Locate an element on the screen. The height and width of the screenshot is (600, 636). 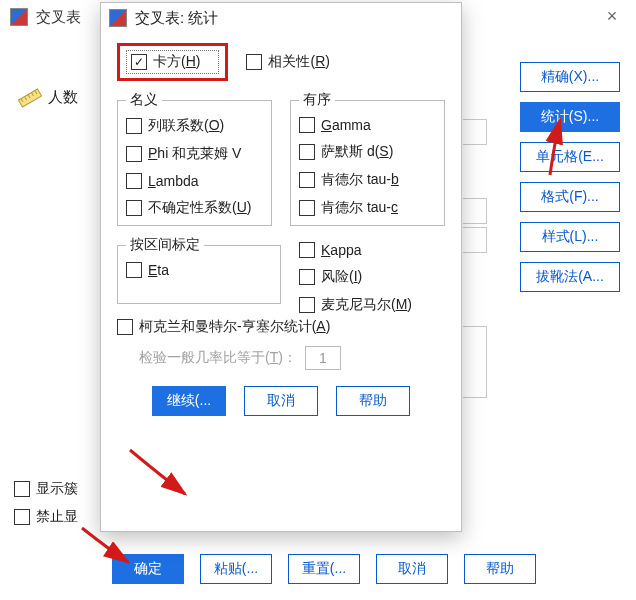
interval-group: 按区间标定 Eta is located at coordinates (199, 270).